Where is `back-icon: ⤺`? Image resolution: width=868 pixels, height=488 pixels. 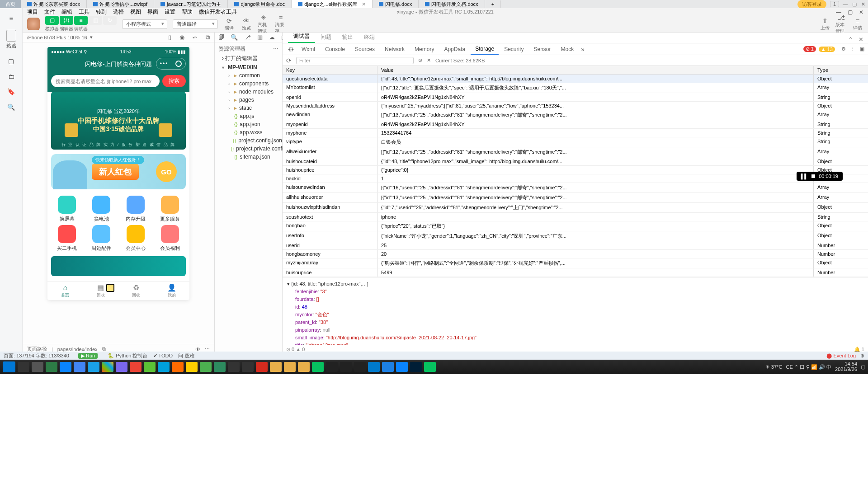 back-icon: ⤺ is located at coordinates (195, 38).